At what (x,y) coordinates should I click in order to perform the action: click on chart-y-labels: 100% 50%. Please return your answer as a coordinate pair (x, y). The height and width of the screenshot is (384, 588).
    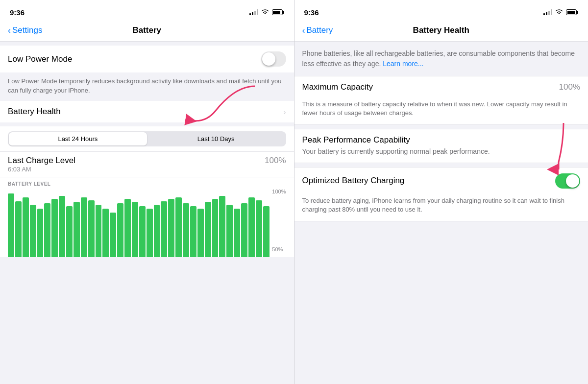
    Looking at the image, I should click on (277, 220).